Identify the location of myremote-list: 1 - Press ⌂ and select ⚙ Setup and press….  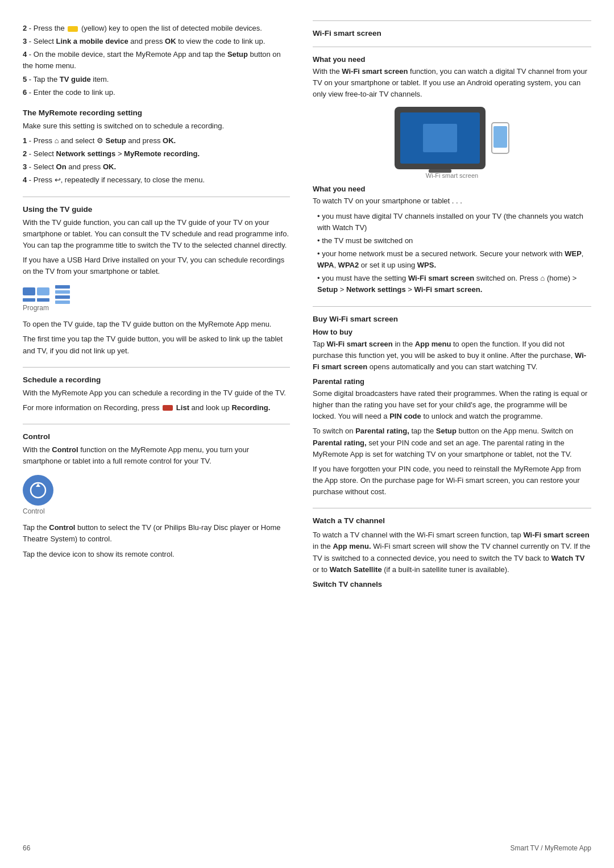
(156, 161).